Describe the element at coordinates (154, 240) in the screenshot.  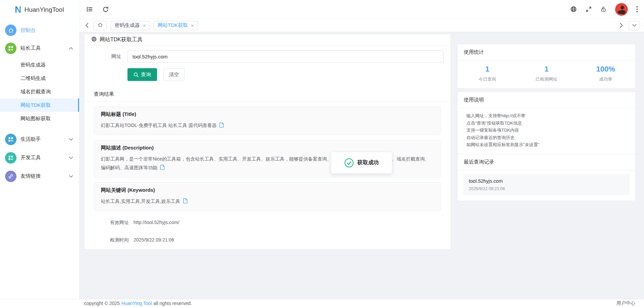
I see `field-value: 2025/9/22 09:21:06` at that location.